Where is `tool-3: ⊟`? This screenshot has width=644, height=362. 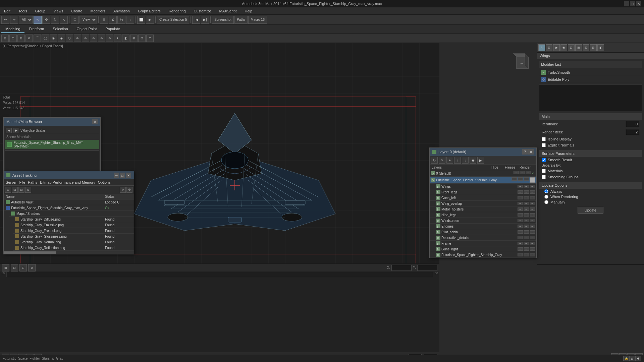 tool-3: ⊟ is located at coordinates (21, 38).